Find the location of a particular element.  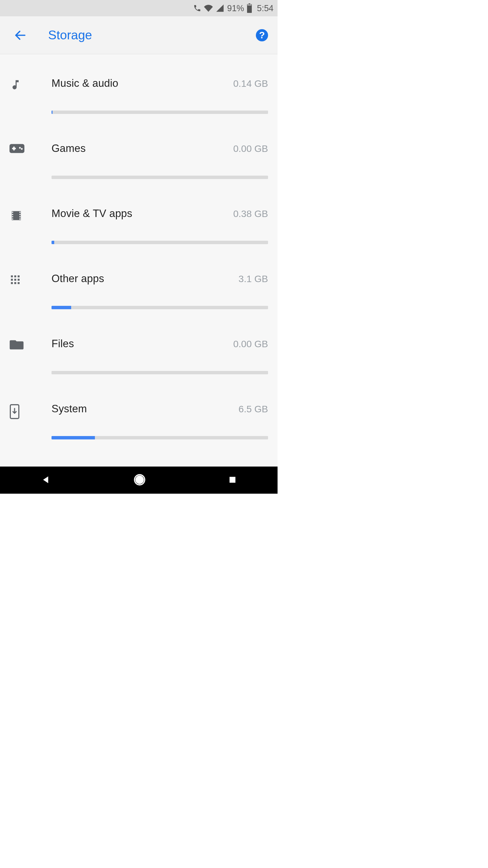

battery-icon is located at coordinates (249, 8).